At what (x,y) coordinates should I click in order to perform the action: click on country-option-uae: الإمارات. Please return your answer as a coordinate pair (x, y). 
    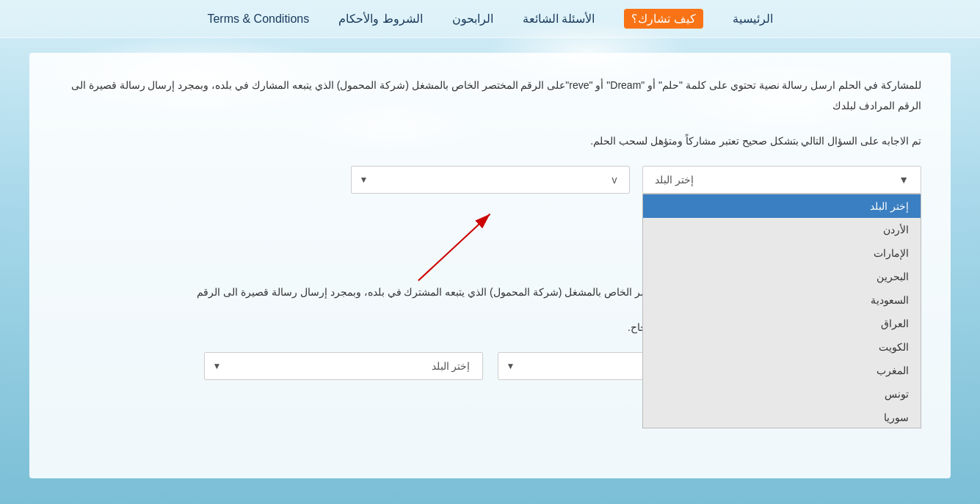
    Looking at the image, I should click on (782, 253).